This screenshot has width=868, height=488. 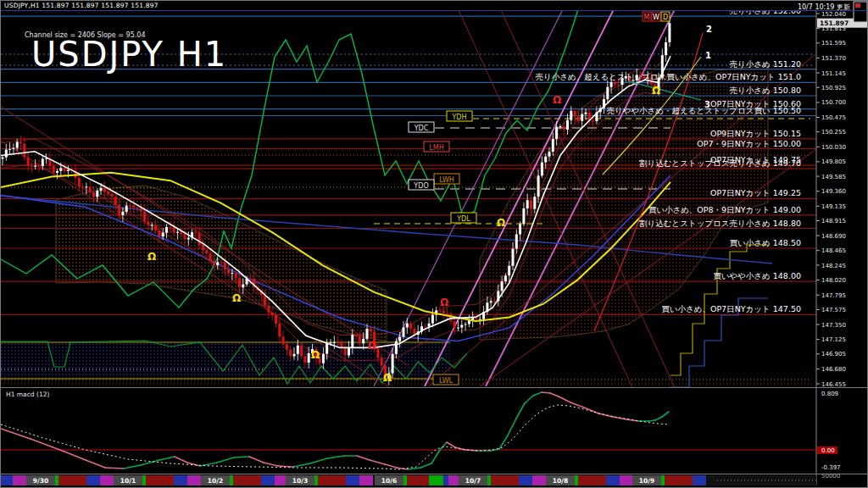 What do you see at coordinates (704, 110) in the screenshot?
I see `level-annotation: 売りやや小さめ・超えるとストップロス買い 150.50` at bounding box center [704, 110].